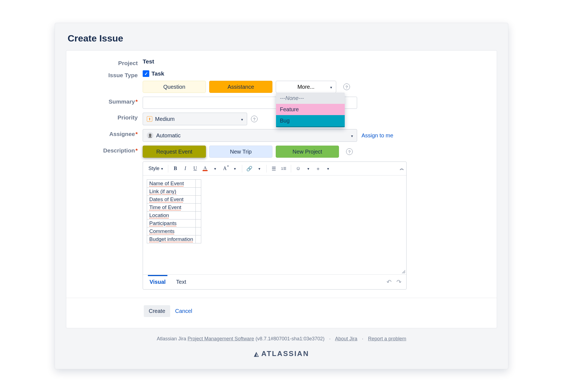 The height and width of the screenshot is (392, 563). What do you see at coordinates (111, 150) in the screenshot?
I see `label-description: Description*` at bounding box center [111, 150].